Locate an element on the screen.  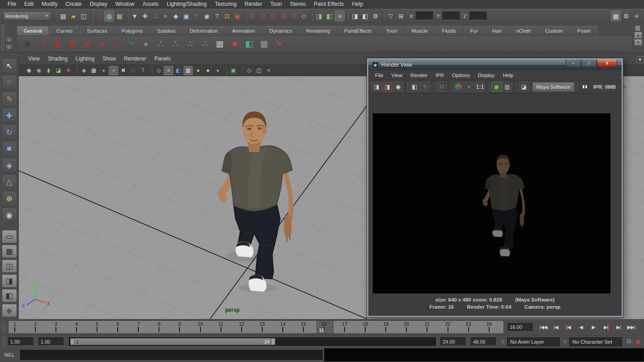
insert-joint-tool-icon: ∴ is located at coordinates (205, 44).